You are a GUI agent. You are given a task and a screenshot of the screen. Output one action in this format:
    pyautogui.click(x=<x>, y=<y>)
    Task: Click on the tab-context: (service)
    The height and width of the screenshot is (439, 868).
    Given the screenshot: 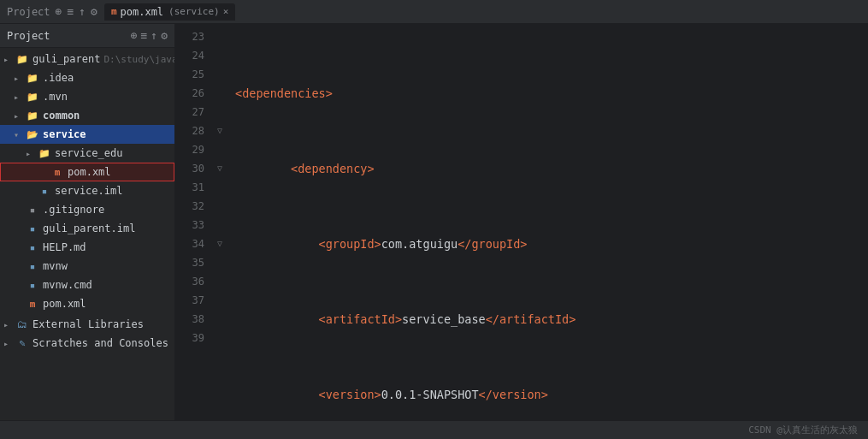 What is the action you would take?
    pyautogui.click(x=194, y=12)
    